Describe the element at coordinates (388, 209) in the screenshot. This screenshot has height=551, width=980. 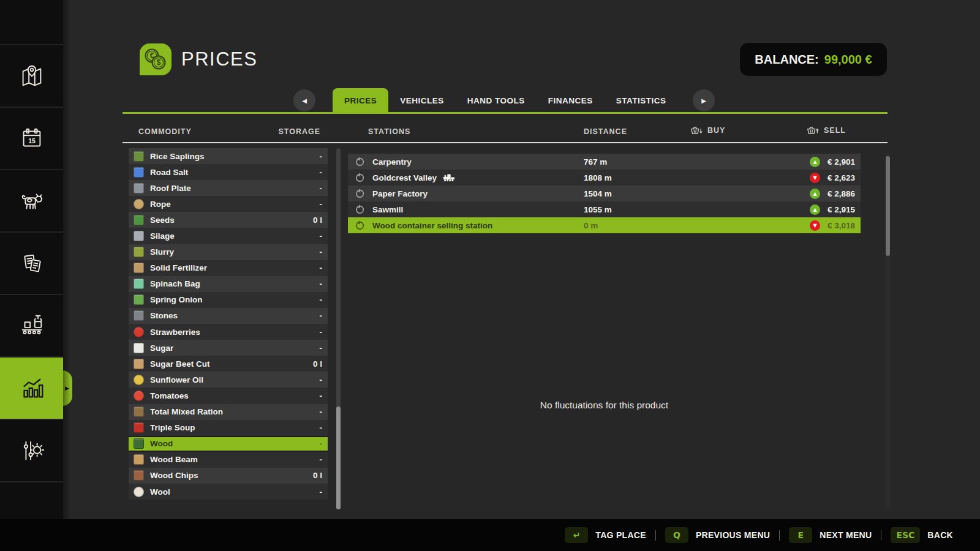
I see `station-name: Sawmill` at that location.